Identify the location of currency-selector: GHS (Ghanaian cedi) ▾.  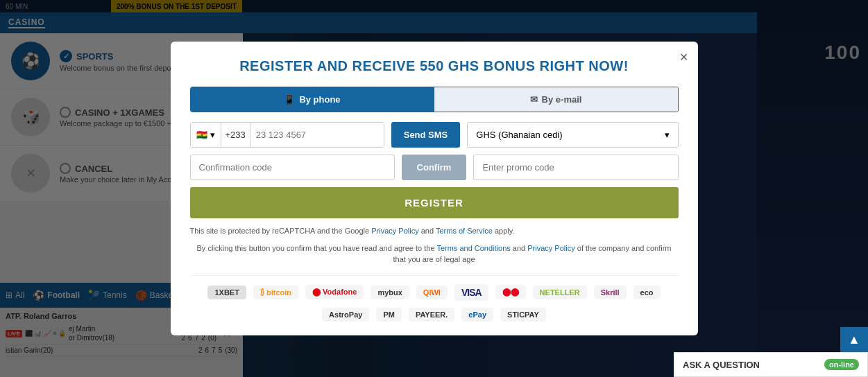
(572, 134).